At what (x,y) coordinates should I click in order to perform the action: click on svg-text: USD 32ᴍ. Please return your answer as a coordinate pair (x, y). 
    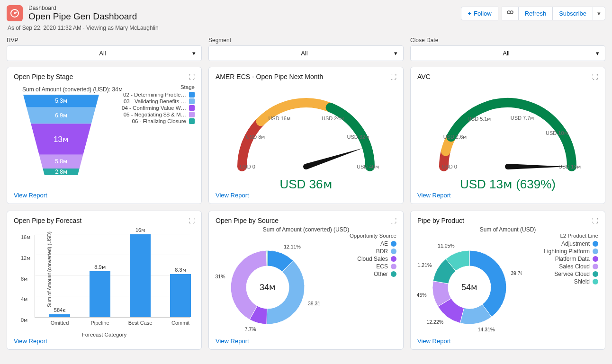
    Looking at the image, I should click on (358, 137).